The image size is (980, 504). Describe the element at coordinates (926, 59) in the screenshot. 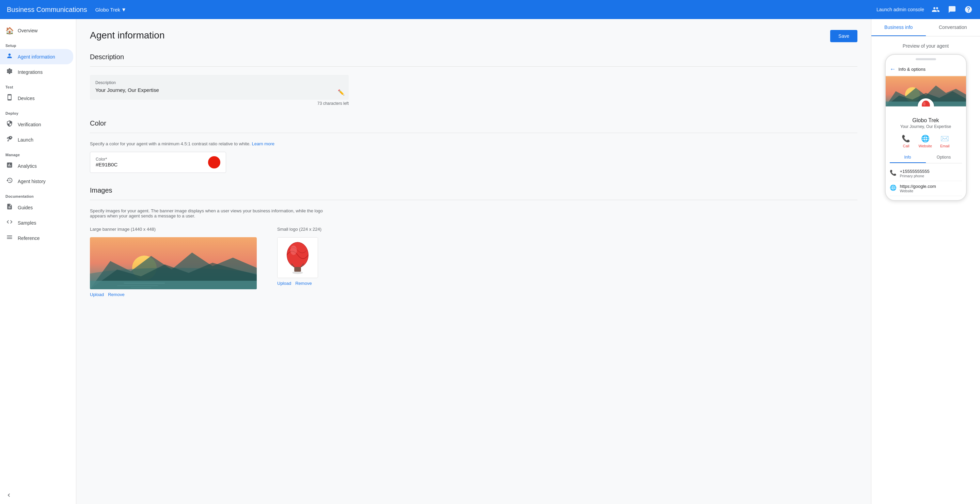

I see `phone-notch` at that location.